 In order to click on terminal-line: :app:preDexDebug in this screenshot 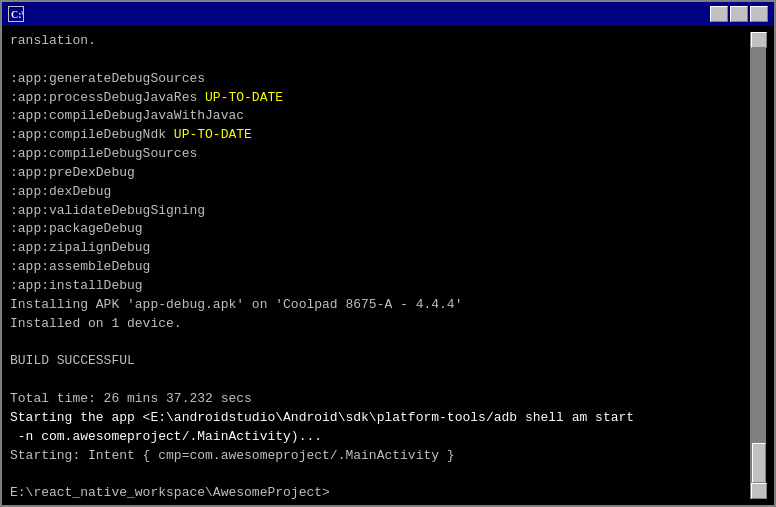, I will do `click(380, 174)`.